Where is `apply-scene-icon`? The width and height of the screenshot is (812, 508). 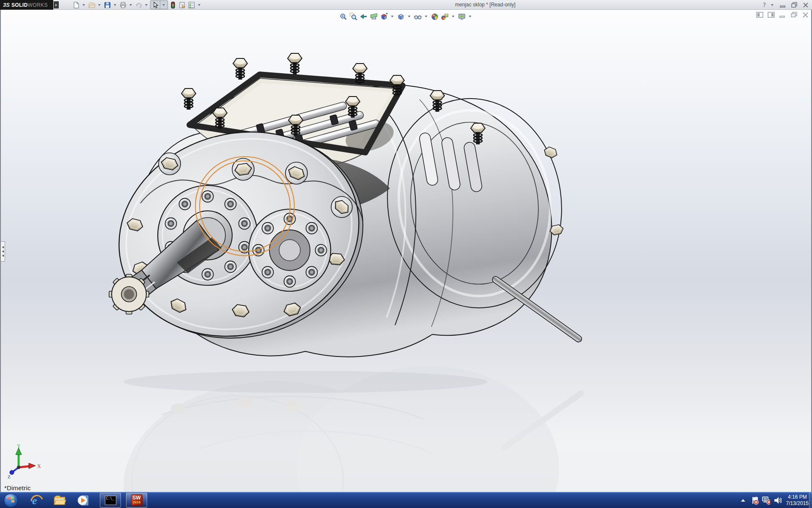
apply-scene-icon is located at coordinates (445, 17).